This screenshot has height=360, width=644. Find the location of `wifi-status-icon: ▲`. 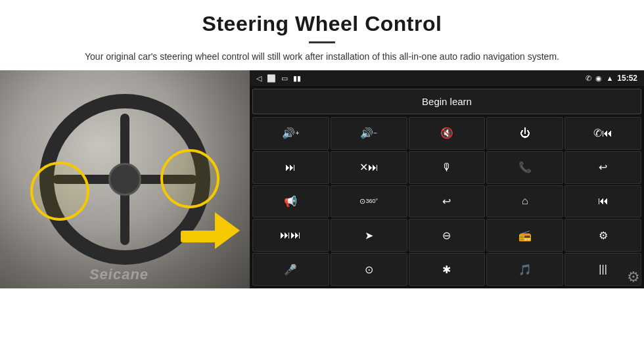

wifi-status-icon: ▲ is located at coordinates (610, 78).